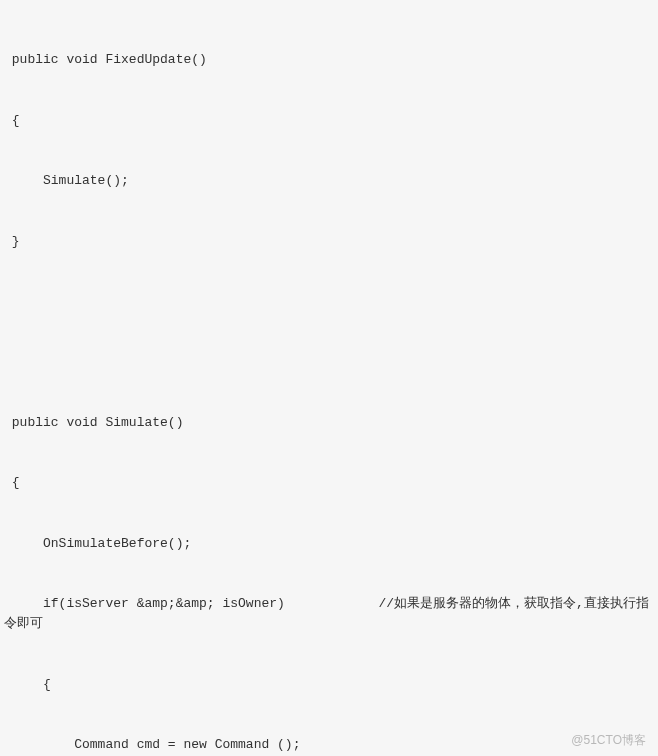  I want to click on code-line: Simulate();, so click(329, 181).